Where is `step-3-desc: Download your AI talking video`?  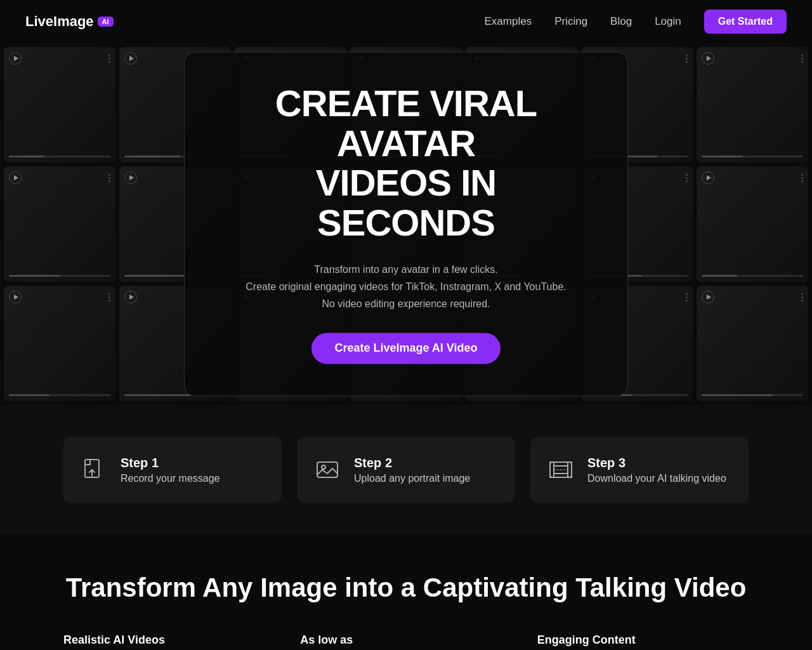
step-3-desc: Download your AI talking video is located at coordinates (657, 479).